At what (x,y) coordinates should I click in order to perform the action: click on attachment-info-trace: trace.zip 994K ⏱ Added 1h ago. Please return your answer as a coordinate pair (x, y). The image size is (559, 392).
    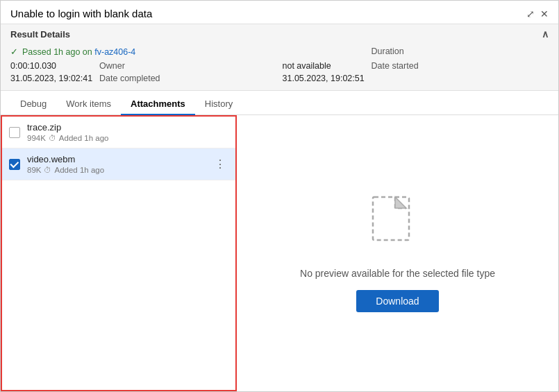
    Looking at the image, I should click on (128, 132).